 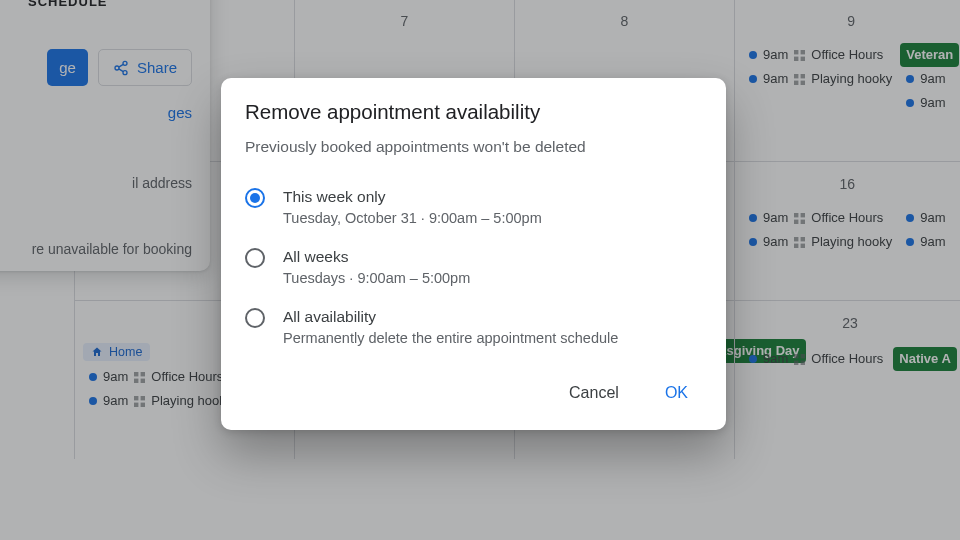 What do you see at coordinates (474, 332) in the screenshot?
I see `radio-option-all-availability: All availability Permanently delete the …` at bounding box center [474, 332].